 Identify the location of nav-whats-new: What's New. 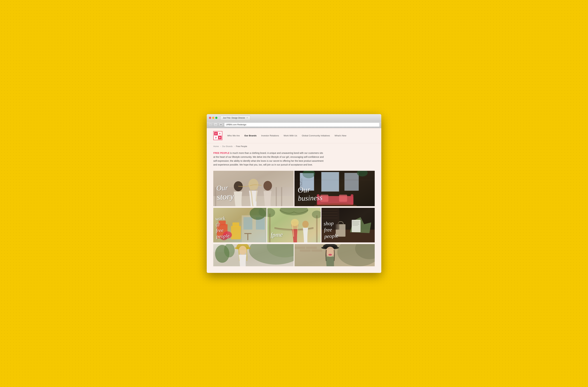
(340, 136).